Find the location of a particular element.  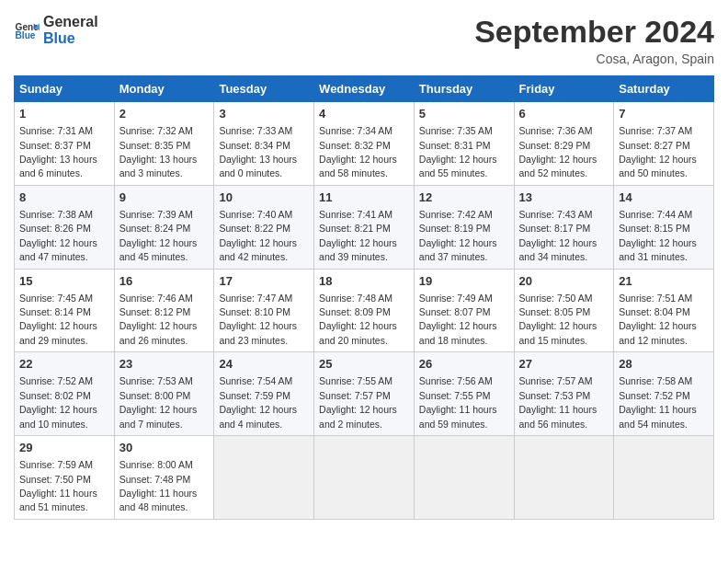

col-tuesday: Tuesday is located at coordinates (265, 89).